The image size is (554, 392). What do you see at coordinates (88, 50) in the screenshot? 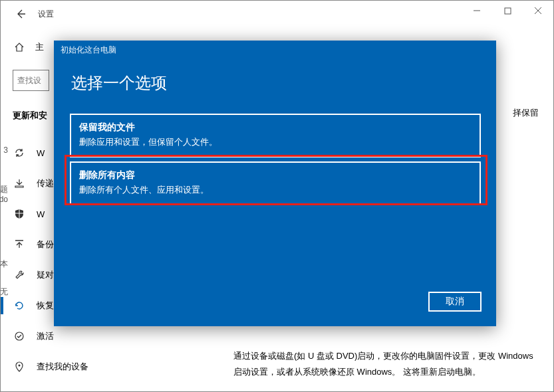
I see `dialog-title: 初始化这台电脑` at bounding box center [88, 50].